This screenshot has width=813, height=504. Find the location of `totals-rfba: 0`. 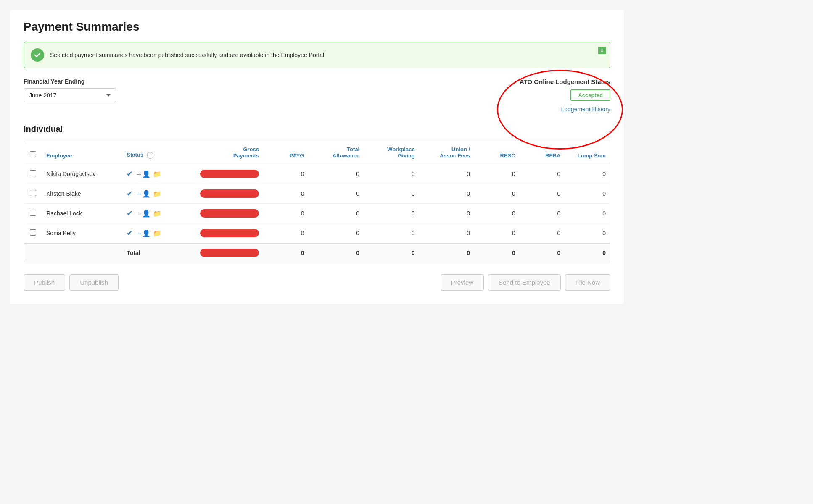

totals-rfba: 0 is located at coordinates (542, 253).